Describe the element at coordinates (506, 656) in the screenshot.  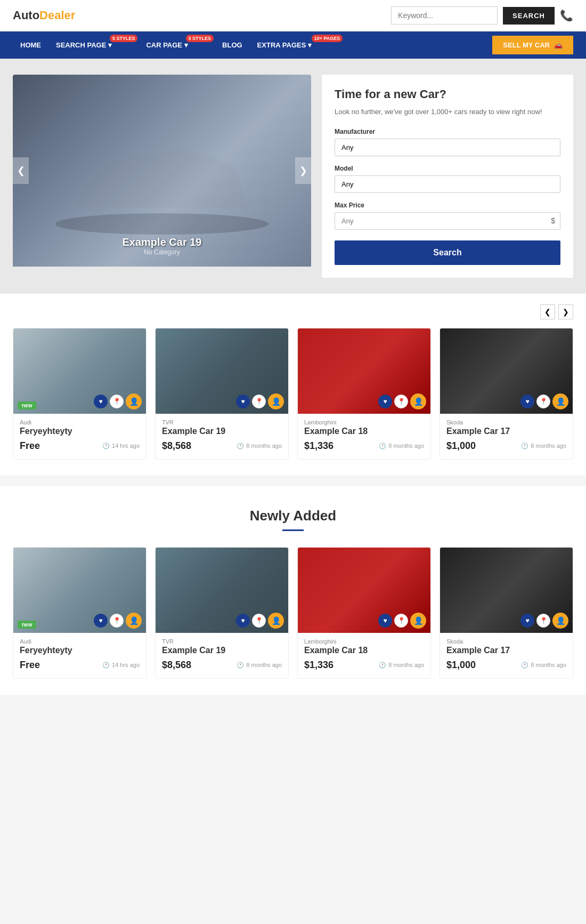
I see `car-card-body: Skoda Example Car 17 $1,000 🕐 8 months a…` at that location.